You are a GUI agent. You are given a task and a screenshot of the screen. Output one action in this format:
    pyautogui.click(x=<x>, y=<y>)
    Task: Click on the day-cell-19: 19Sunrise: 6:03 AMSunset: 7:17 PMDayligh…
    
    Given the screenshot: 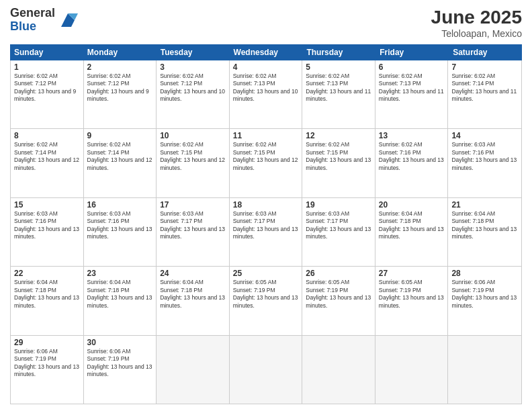 What is the action you would take?
    pyautogui.click(x=339, y=232)
    